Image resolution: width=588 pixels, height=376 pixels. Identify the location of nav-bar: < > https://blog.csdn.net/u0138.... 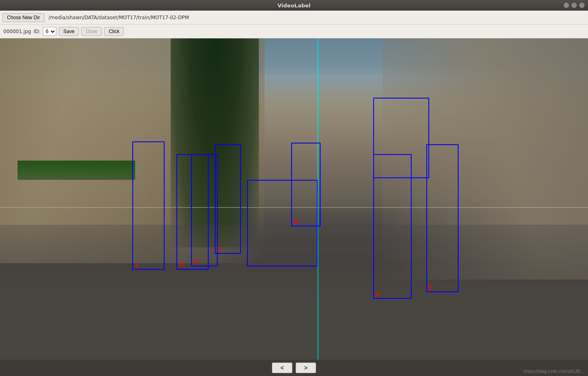
(294, 368).